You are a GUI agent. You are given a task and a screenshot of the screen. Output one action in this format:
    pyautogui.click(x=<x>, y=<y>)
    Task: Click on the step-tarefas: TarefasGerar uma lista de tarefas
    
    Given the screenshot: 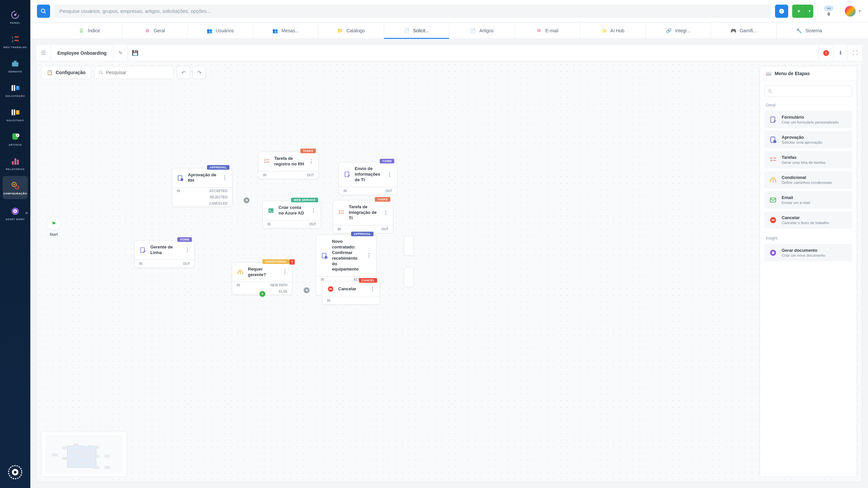 What is the action you would take?
    pyautogui.click(x=808, y=160)
    